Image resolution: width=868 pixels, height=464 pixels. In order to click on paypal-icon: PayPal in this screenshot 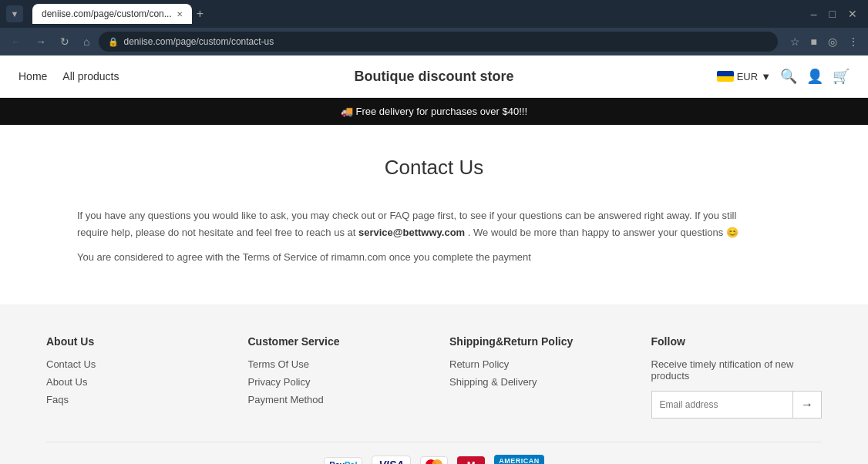, I will do `click(343, 461)`.